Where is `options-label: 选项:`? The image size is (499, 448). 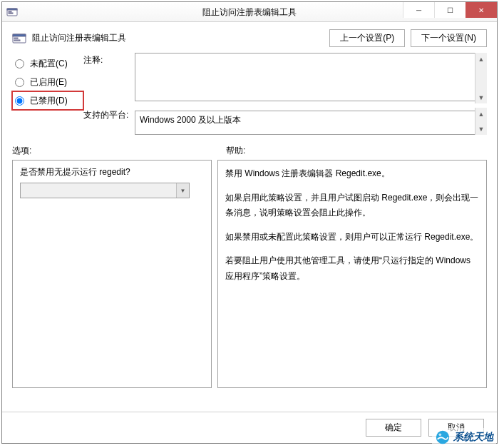 options-label: 选项: is located at coordinates (119, 151).